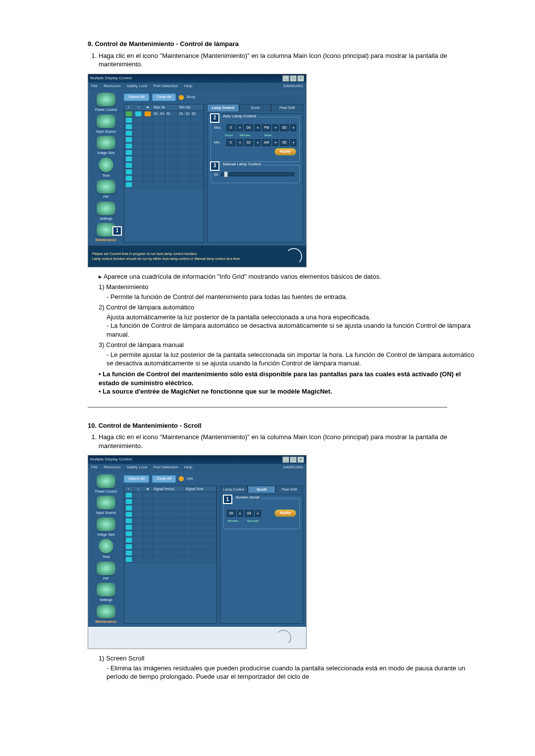 Image resolution: width=535 pixels, height=756 pixels. What do you see at coordinates (288, 345) in the screenshot?
I see `num-3-title: 3) Control de lámpara manual` at bounding box center [288, 345].